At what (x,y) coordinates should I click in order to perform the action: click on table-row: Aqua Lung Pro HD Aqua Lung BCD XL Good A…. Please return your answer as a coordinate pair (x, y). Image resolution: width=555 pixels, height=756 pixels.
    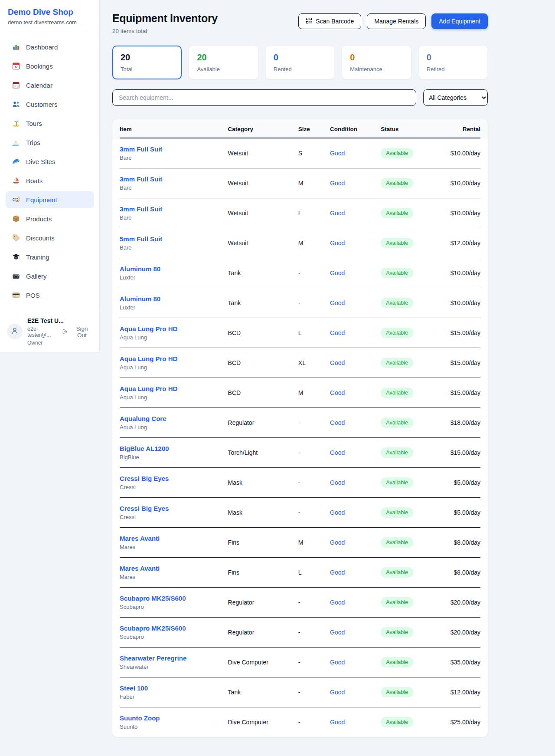
    Looking at the image, I should click on (300, 363).